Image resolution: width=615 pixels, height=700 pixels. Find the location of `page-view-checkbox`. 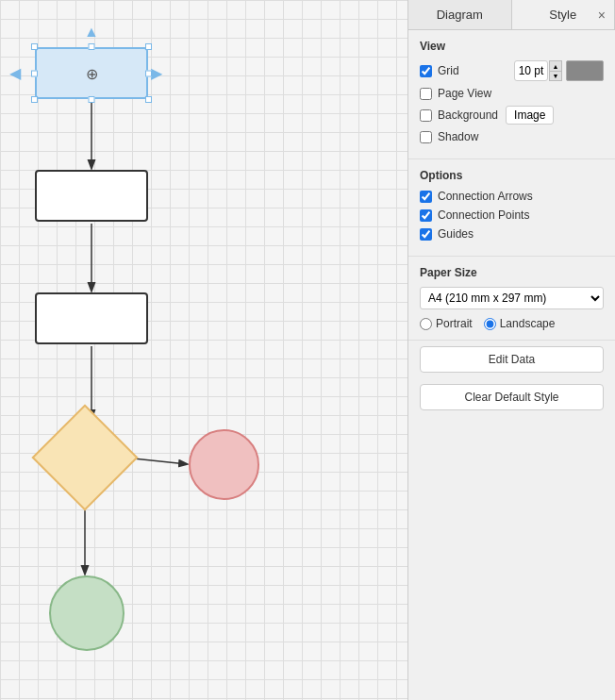

page-view-checkbox is located at coordinates (426, 94).